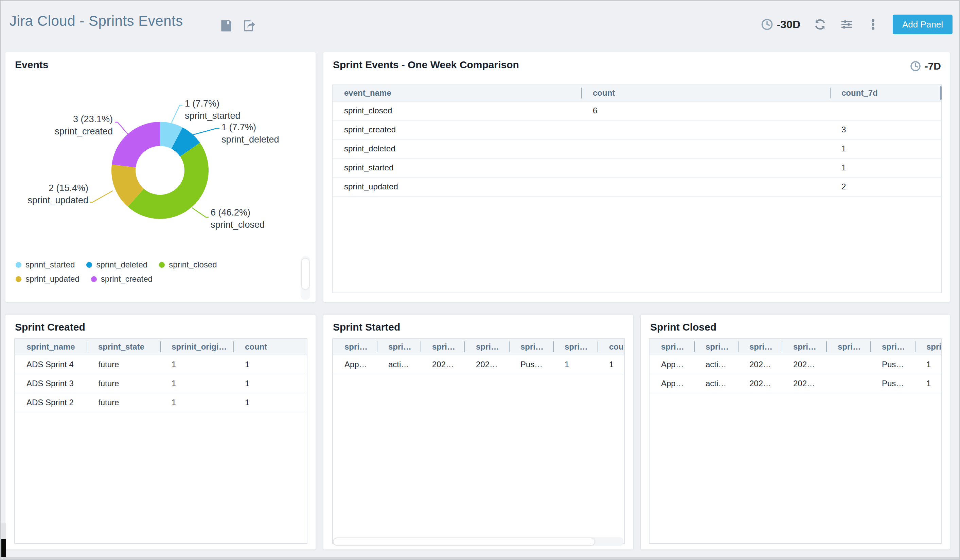  What do you see at coordinates (161, 384) in the screenshot?
I see `table-row: ADS Sprint 3future11` at bounding box center [161, 384].